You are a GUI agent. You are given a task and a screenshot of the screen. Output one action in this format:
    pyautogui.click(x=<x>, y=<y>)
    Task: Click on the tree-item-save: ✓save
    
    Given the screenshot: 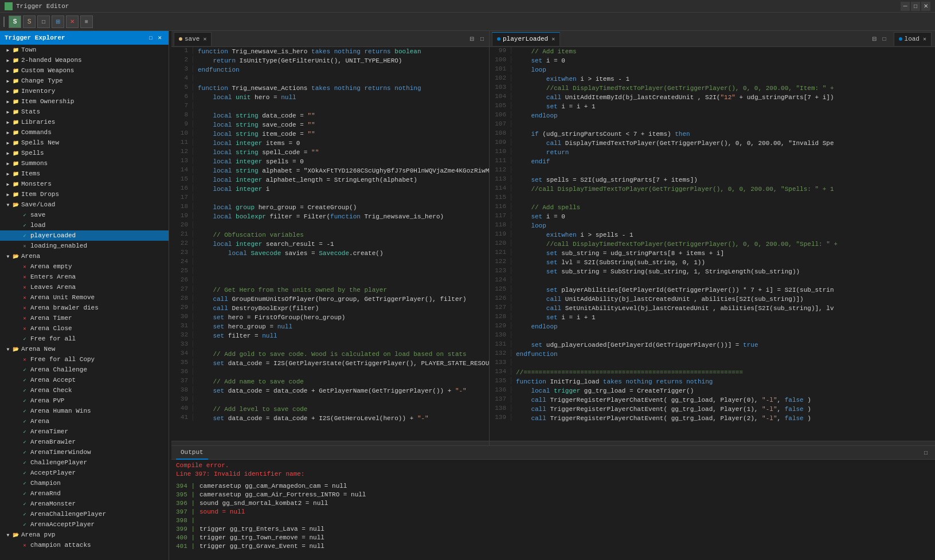 What is the action you would take?
    pyautogui.click(x=84, y=215)
    